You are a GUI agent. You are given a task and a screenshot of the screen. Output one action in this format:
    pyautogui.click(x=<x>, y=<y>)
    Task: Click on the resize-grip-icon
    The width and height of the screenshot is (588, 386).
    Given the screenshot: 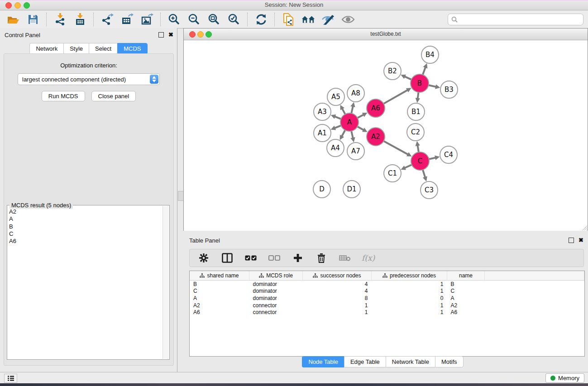 What is the action you would take?
    pyautogui.click(x=584, y=227)
    